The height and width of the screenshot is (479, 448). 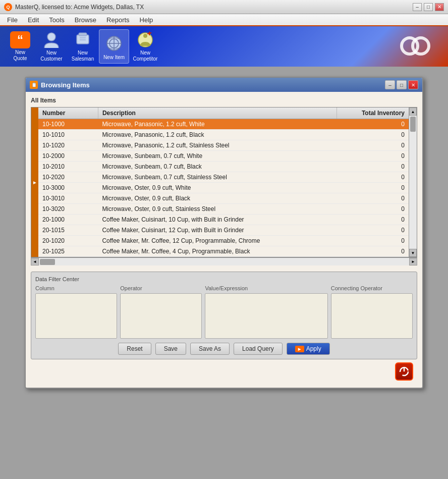 I want to click on filter-connecting-input, so click(x=372, y=316).